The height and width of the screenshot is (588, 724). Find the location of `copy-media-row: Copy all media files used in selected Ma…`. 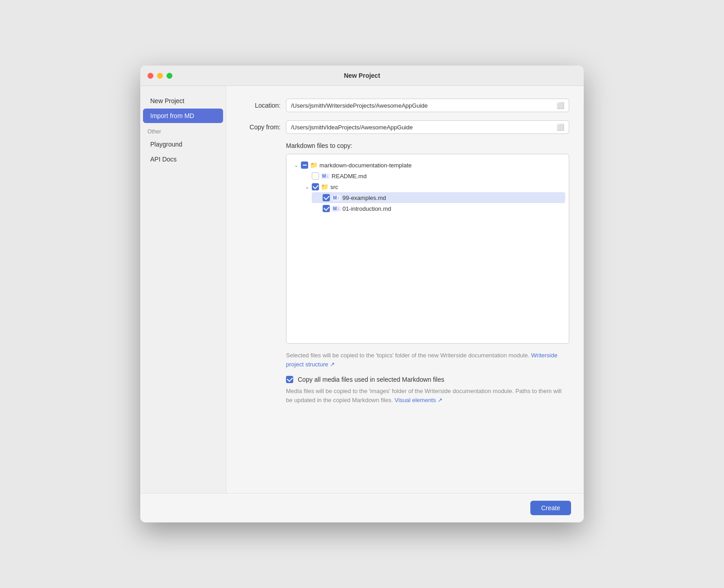

copy-media-row: Copy all media files used in selected Ma… is located at coordinates (405, 379).